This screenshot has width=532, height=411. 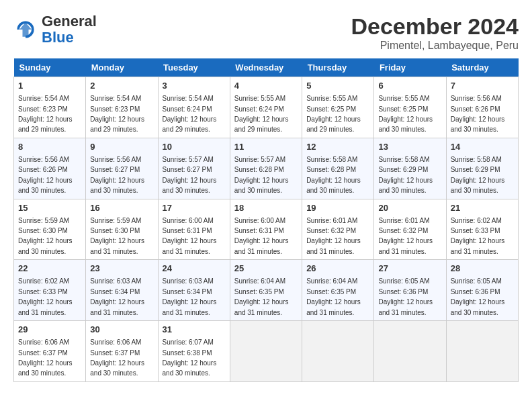 What do you see at coordinates (266, 168) in the screenshot?
I see `calendar-cell: 11Sunrise: 5:57 AM Sunset: 6:28 PM Dayli…` at bounding box center [266, 168].